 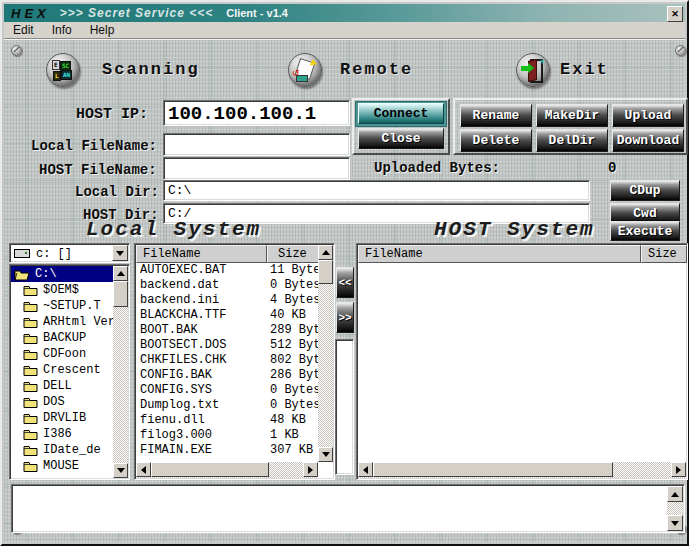 What do you see at coordinates (203, 270) in the screenshot?
I see `file-name-cell: AUTOEXEC.BAT` at bounding box center [203, 270].